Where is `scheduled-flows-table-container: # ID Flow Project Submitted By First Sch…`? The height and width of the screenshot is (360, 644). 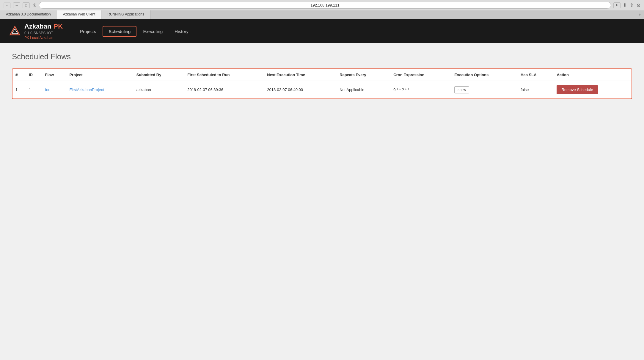
scheduled-flows-table-container: # ID Flow Project Submitted By First Sch… is located at coordinates (322, 84).